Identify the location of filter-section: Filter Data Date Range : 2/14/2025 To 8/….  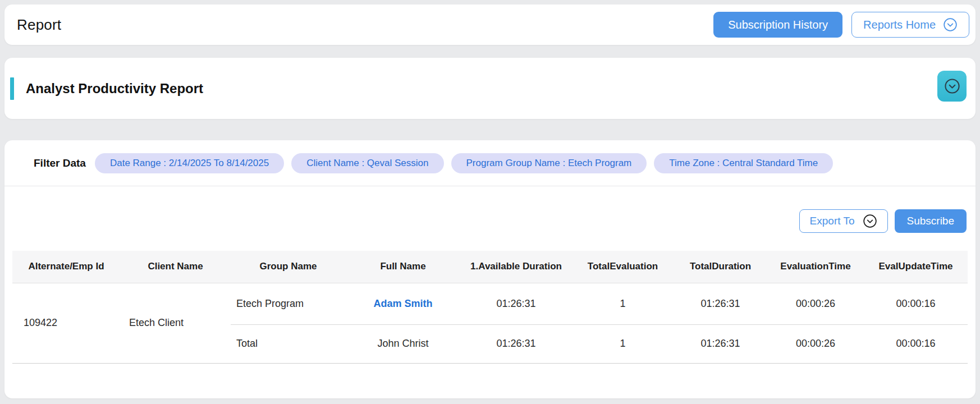
(490, 163).